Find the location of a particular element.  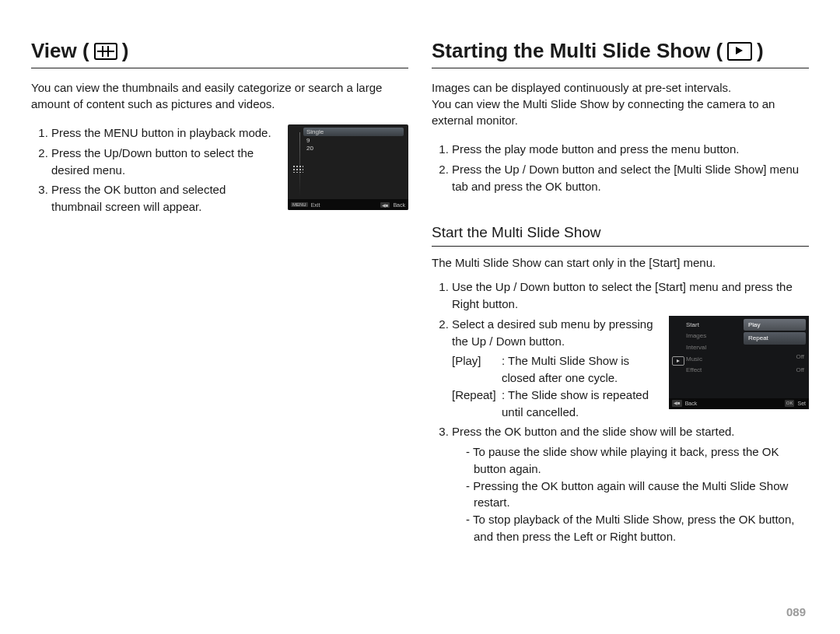

menu-key: MENU is located at coordinates (299, 205).